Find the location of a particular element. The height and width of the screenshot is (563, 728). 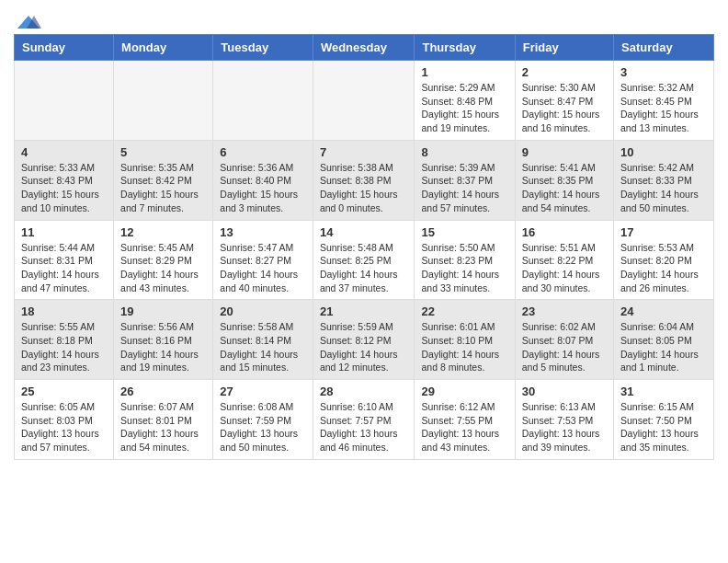

day-info: Sunrise: 6:15 AM Sunset: 7:50 PM Dayligh… is located at coordinates (664, 427).